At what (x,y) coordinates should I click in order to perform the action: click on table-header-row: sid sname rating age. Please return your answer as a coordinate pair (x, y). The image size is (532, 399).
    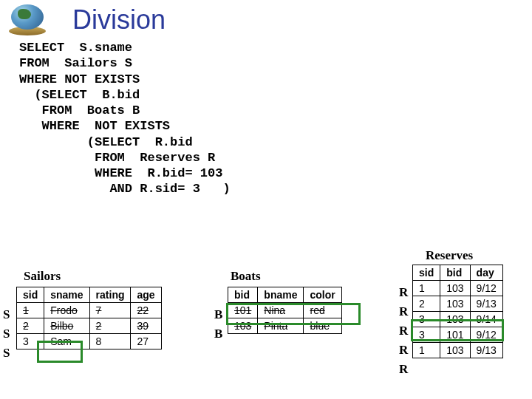
    Looking at the image, I should click on (89, 296).